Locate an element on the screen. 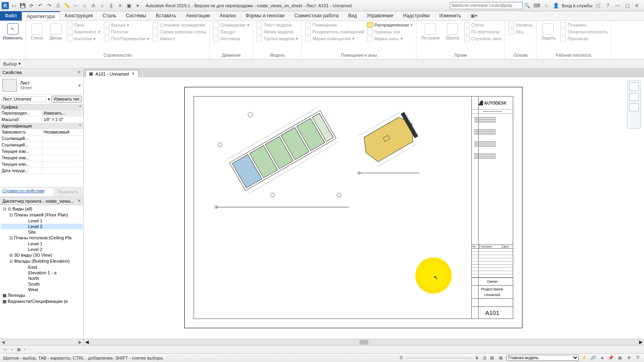 This screenshot has width=644, height=362. help-icon: ? is located at coordinates (608, 6).